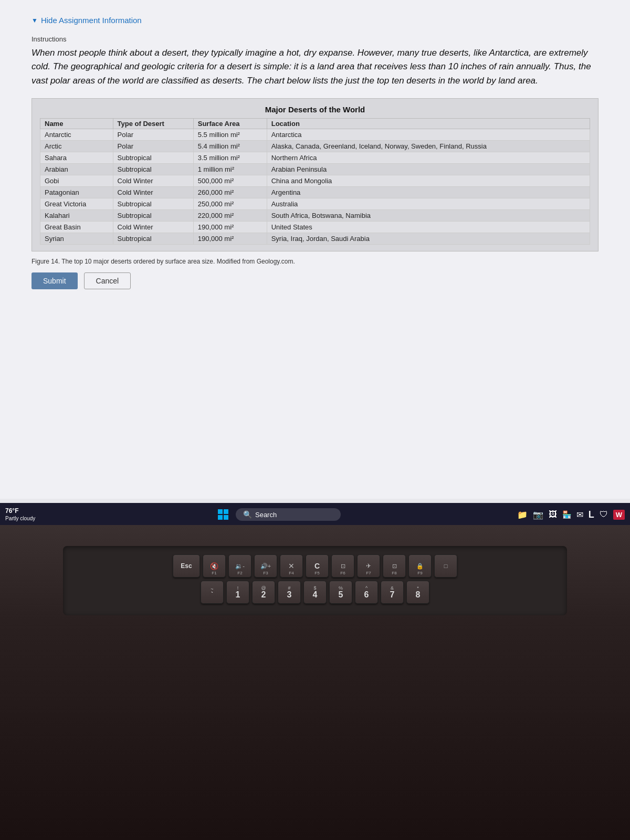 The width and height of the screenshot is (630, 840). What do you see at coordinates (153, 170) in the screenshot?
I see `table-cell-3-1: Subtropical` at bounding box center [153, 170].